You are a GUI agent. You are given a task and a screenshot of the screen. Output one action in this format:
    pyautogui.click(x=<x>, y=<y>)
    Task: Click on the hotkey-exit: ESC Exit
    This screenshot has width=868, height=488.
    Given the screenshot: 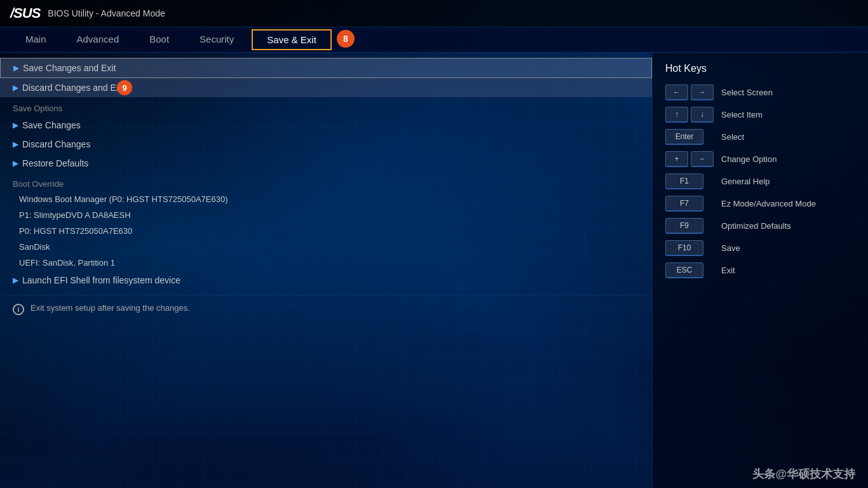 What is the action you would take?
    pyautogui.click(x=760, y=271)
    